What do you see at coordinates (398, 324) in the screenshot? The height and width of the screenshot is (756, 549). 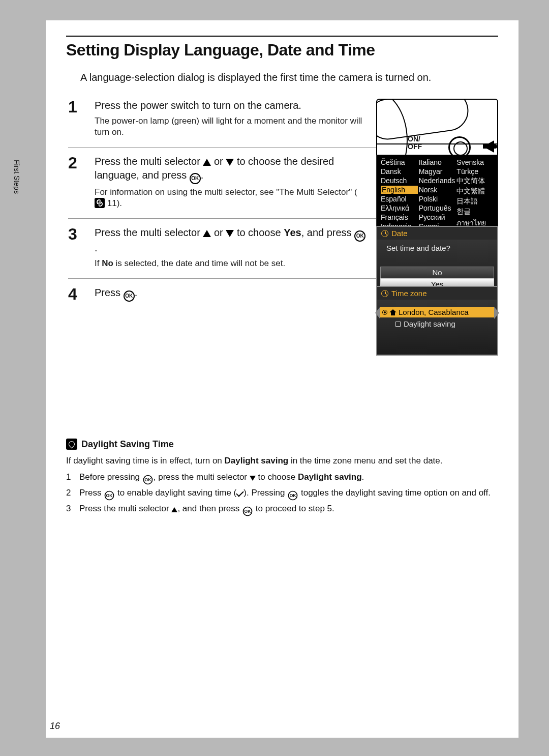 I see `checkbox-empty-icon` at bounding box center [398, 324].